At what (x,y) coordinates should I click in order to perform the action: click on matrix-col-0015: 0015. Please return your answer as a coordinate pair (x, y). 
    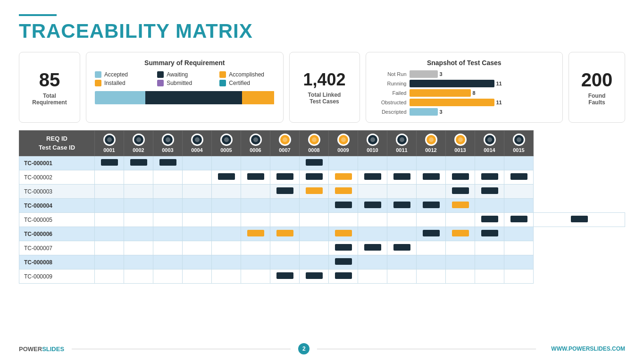
    Looking at the image, I should click on (519, 143).